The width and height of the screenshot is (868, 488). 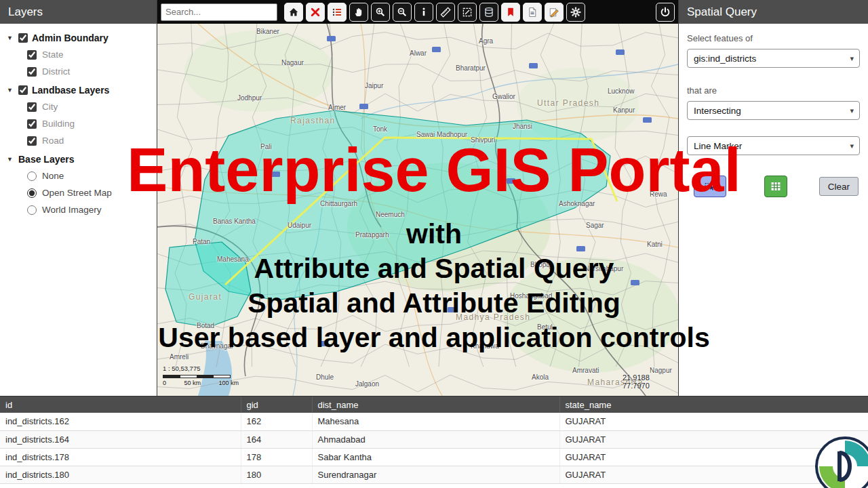 What do you see at coordinates (773, 91) in the screenshot?
I see `that-are-label: that are` at bounding box center [773, 91].